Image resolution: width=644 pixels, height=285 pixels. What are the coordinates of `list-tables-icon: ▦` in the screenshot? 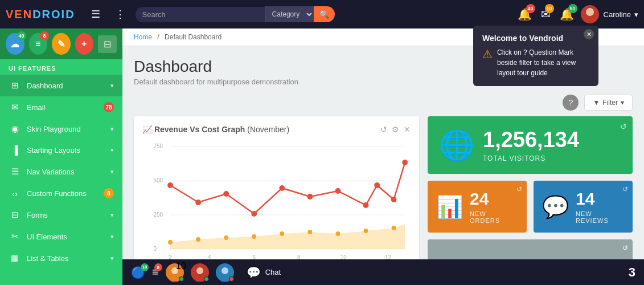 It's located at (15, 258).